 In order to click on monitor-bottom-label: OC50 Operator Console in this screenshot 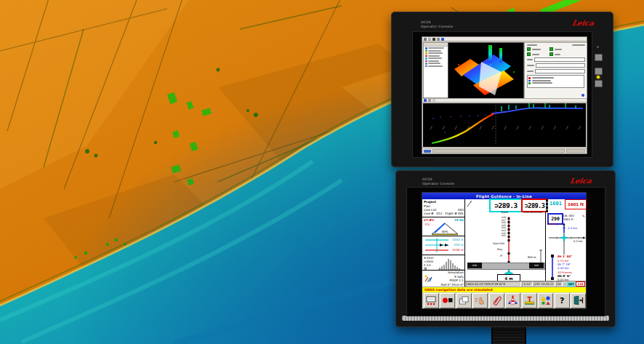, I will do `click(438, 182)`.